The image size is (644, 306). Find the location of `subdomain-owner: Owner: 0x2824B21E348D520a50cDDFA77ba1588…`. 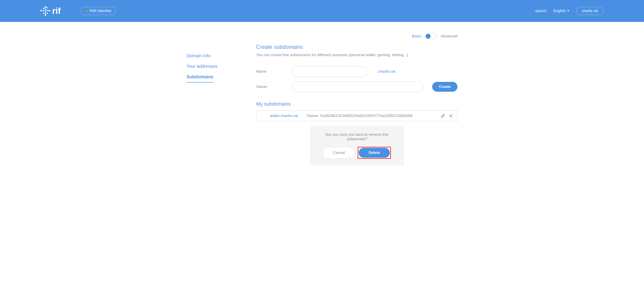

subdomain-owner: Owner: 0x2824B21E348D520a50cDDFA77ba1588… is located at coordinates (370, 116).